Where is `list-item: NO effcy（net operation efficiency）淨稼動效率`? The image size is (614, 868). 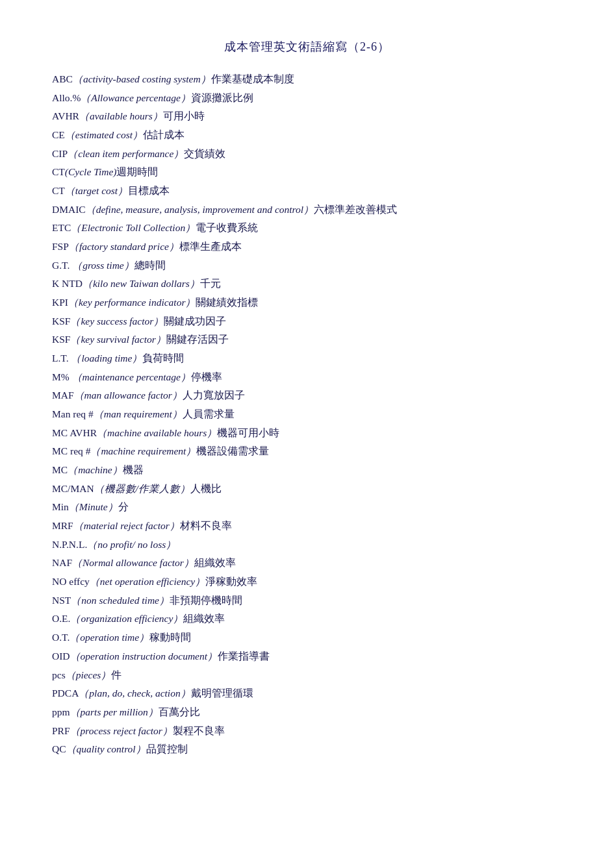
list-item: NO effcy（net operation efficiency）淨稼動效率 is located at coordinates (307, 582).